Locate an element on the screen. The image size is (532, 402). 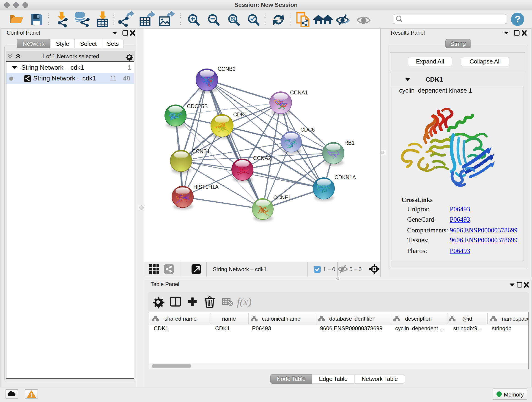
svg-text: CCNE1 is located at coordinates (282, 198).